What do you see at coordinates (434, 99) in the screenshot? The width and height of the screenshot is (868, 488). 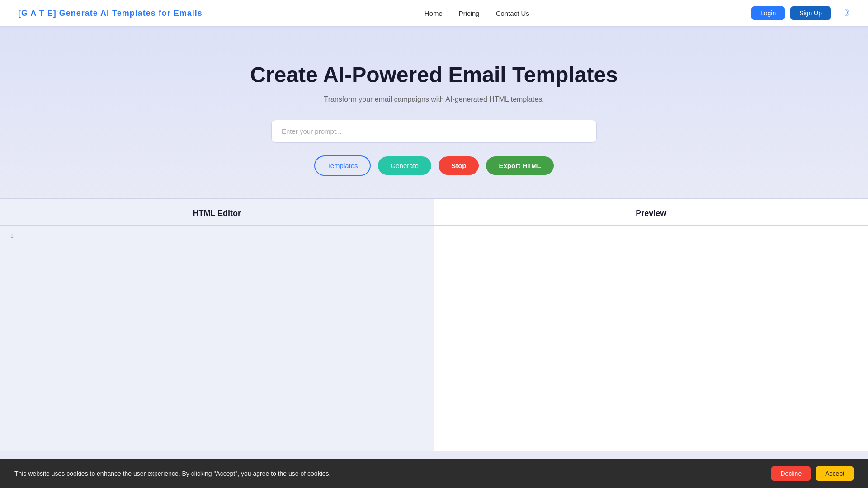 I see `hero-subtitle: Transform your email campaigns with AI-g…` at bounding box center [434, 99].